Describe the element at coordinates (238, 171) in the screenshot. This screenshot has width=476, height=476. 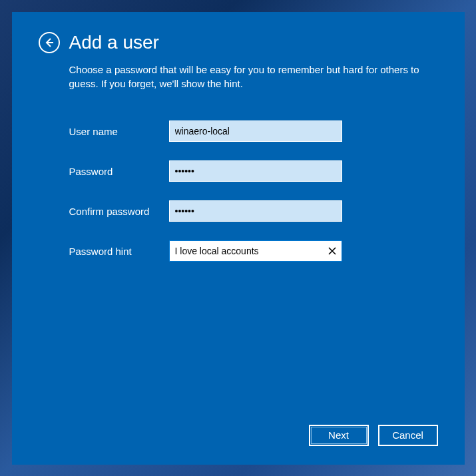
I see `password-row: Password` at that location.